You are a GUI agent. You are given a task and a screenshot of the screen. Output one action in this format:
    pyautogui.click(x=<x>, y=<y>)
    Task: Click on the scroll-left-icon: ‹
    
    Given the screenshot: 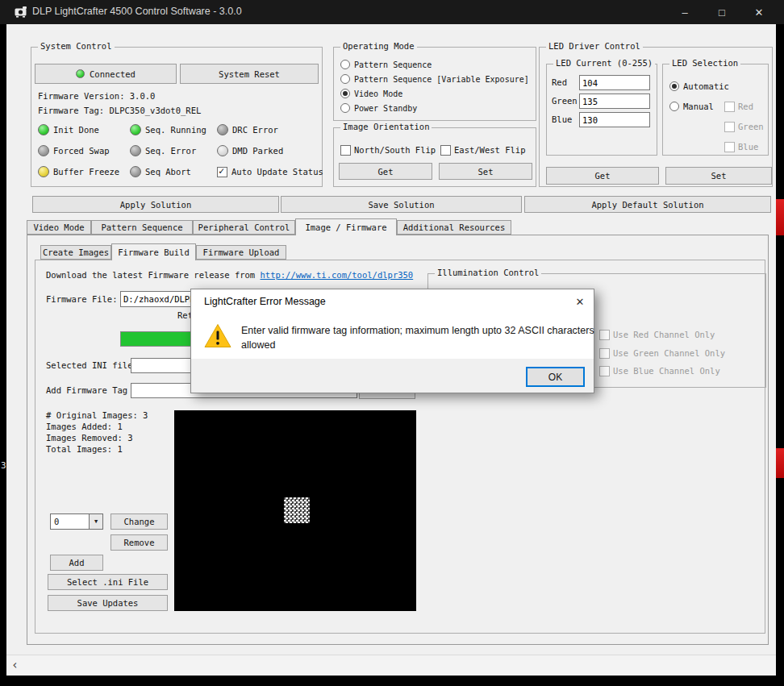 What is the action you would take?
    pyautogui.click(x=15, y=665)
    